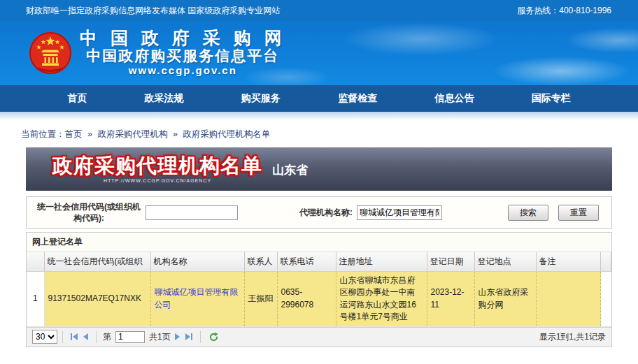 This screenshot has height=364, width=638. I want to click on credit-code-input, so click(192, 212).